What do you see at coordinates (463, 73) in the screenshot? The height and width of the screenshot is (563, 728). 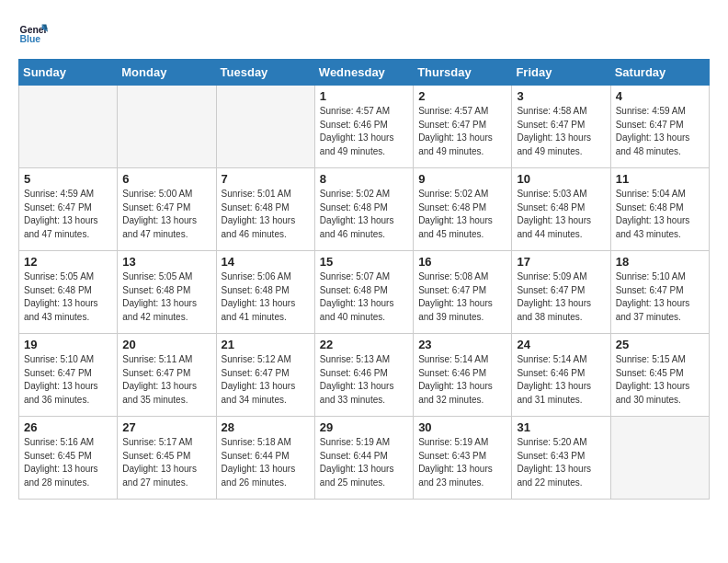 I see `weekday-header: Thursday` at bounding box center [463, 73].